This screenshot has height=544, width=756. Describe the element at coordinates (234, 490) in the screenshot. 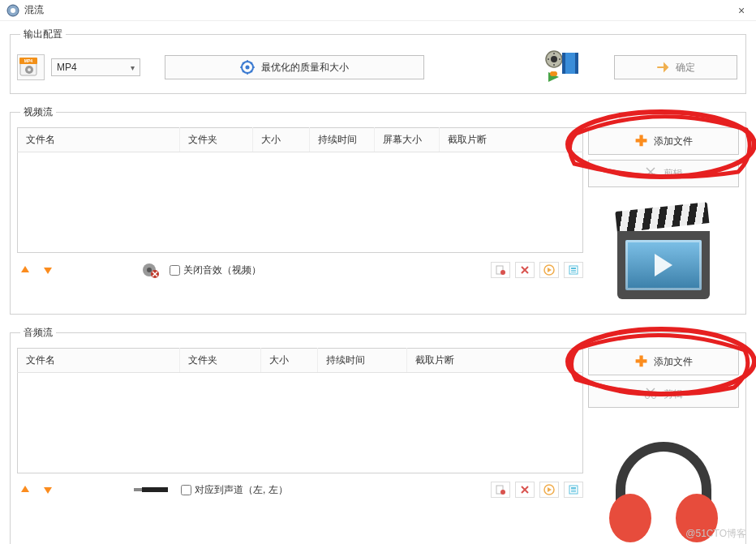

I see `channel-map-checkbox: 对应到声道（左, 左）` at that location.